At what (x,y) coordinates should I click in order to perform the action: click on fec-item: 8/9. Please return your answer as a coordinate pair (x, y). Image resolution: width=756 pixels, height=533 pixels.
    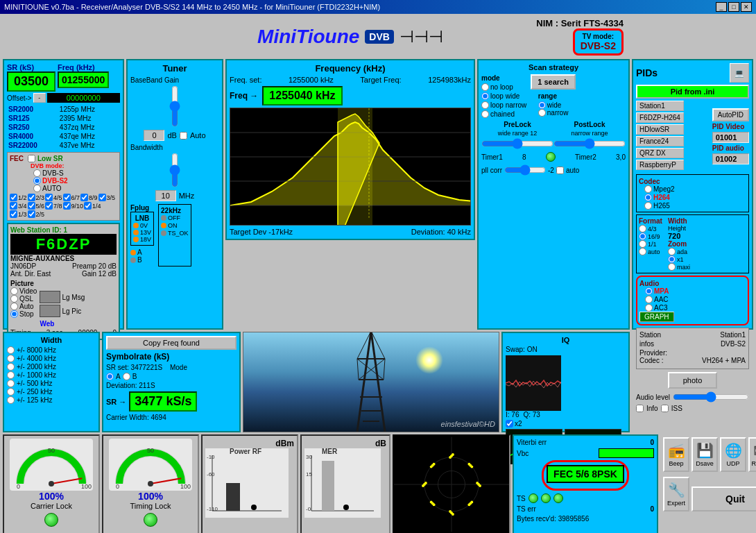
    Looking at the image, I should click on (89, 197).